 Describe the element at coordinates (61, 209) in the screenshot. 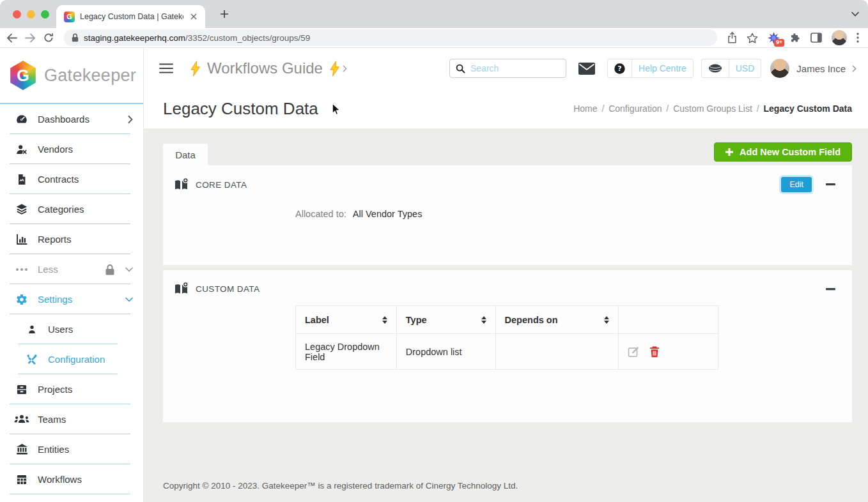

I see `sidebar-item-label: Categories` at that location.